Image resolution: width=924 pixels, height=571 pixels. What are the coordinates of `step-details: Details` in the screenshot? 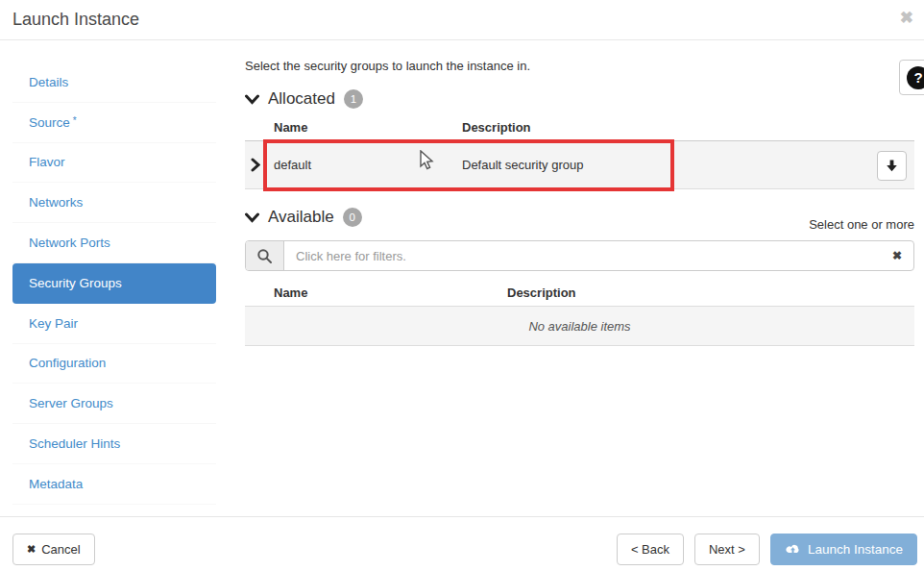 It's located at (114, 83).